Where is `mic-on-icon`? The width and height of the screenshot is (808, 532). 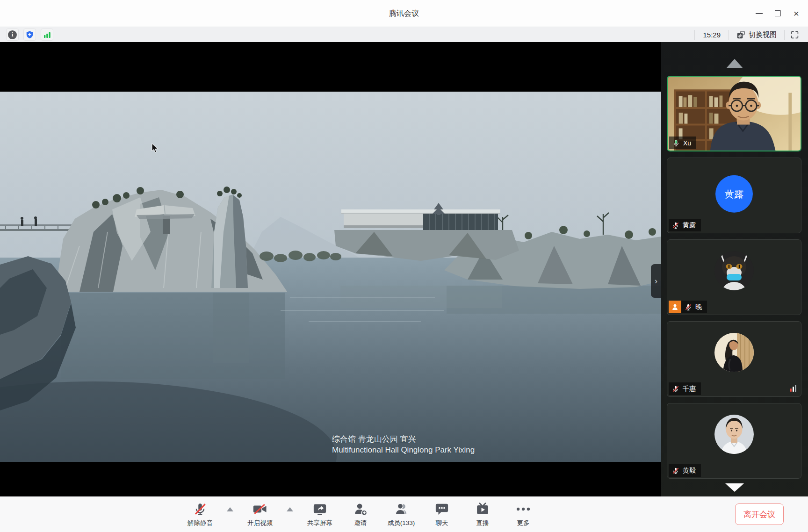 mic-on-icon is located at coordinates (676, 143).